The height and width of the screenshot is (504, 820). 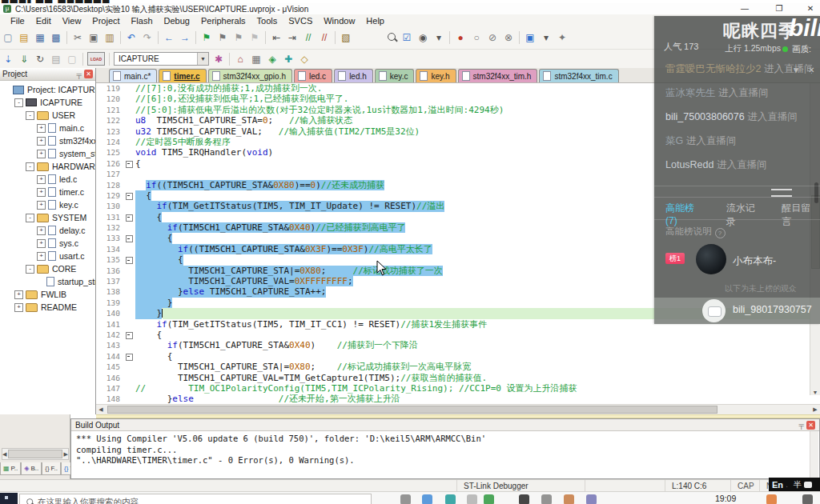 What do you see at coordinates (460, 38) in the screenshot?
I see `debug-session-icon: ●` at bounding box center [460, 38].